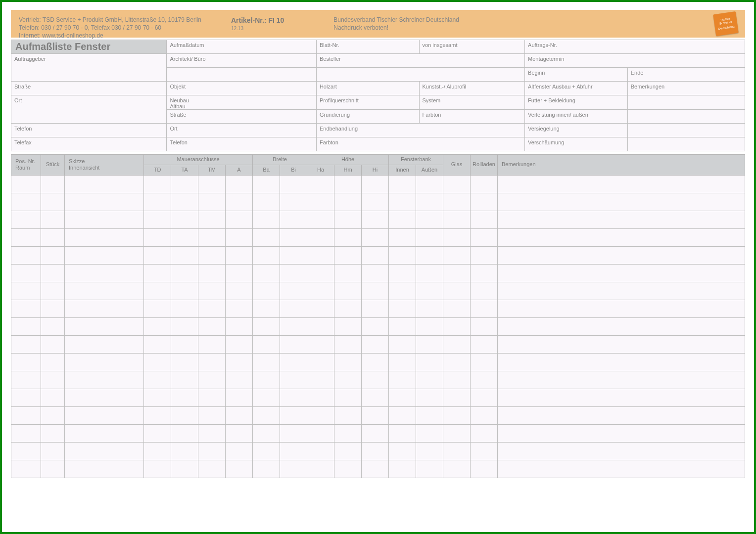  Describe the element at coordinates (635, 61) in the screenshot. I see `field-montagetermin: Montagetermin` at that location.